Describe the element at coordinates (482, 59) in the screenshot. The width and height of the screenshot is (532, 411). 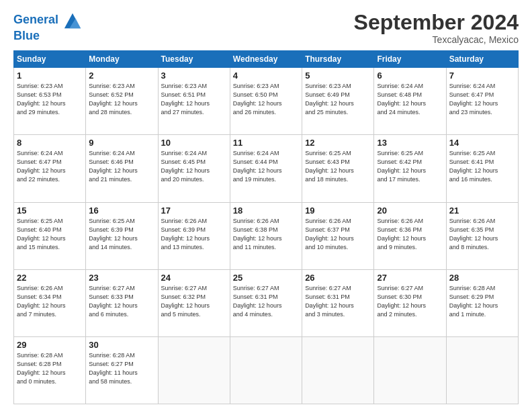
I see `col-header-saturday: Saturday` at that location.